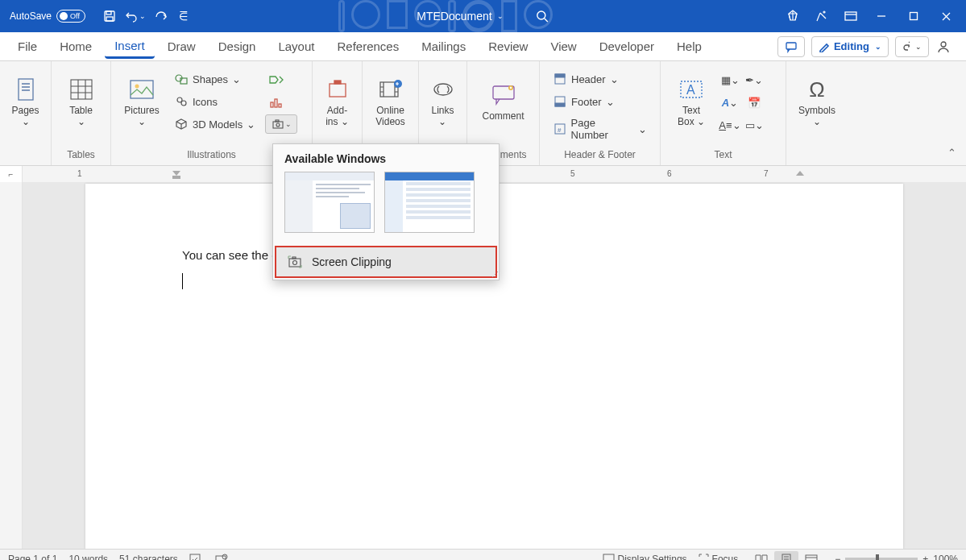 The width and height of the screenshot is (966, 560). What do you see at coordinates (386, 158) in the screenshot?
I see `popup-title: Available Windows` at bounding box center [386, 158].